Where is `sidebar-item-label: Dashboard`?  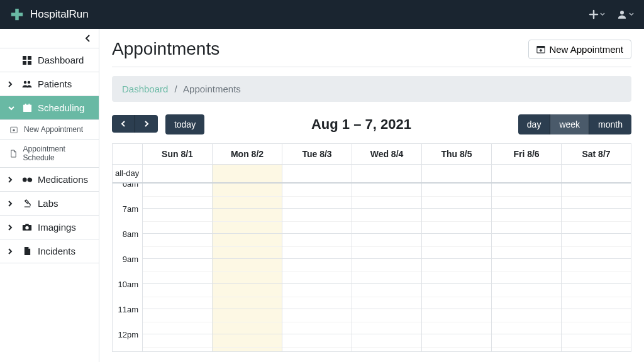
sidebar-item-label: Dashboard is located at coordinates (60, 60).